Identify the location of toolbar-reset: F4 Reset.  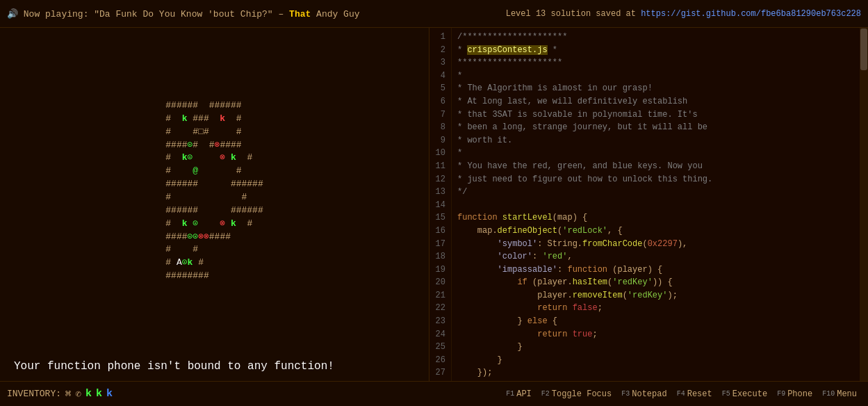
(695, 394).